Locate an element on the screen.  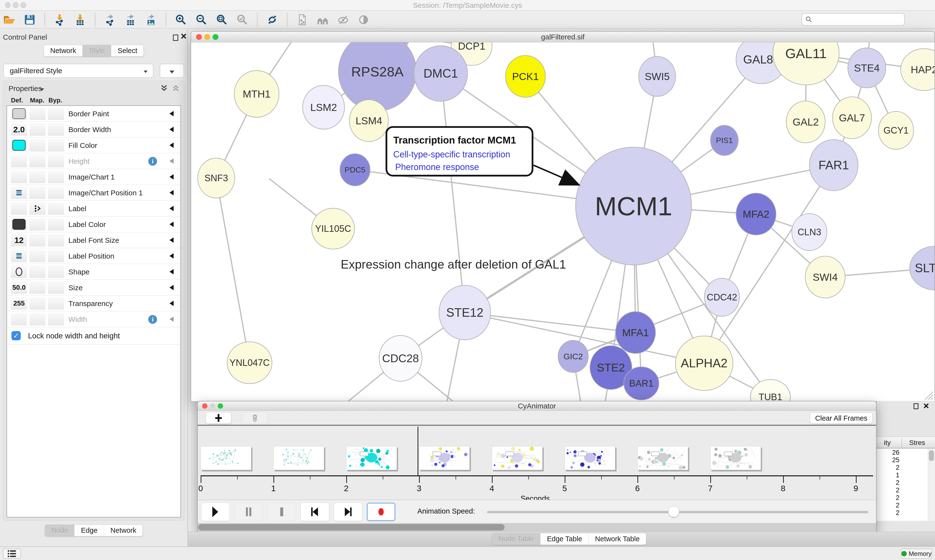
import-table-button is located at coordinates (80, 20).